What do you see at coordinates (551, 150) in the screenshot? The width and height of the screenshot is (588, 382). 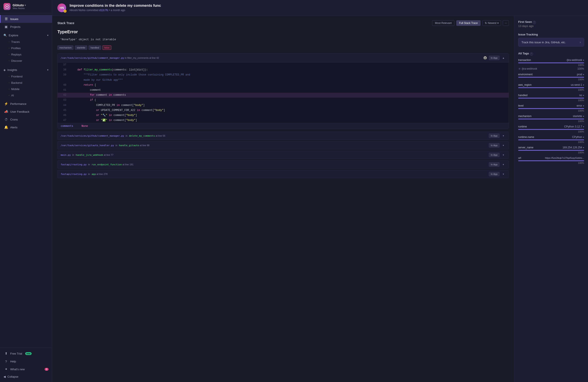 I see `tag-server-name-bar` at bounding box center [551, 150].